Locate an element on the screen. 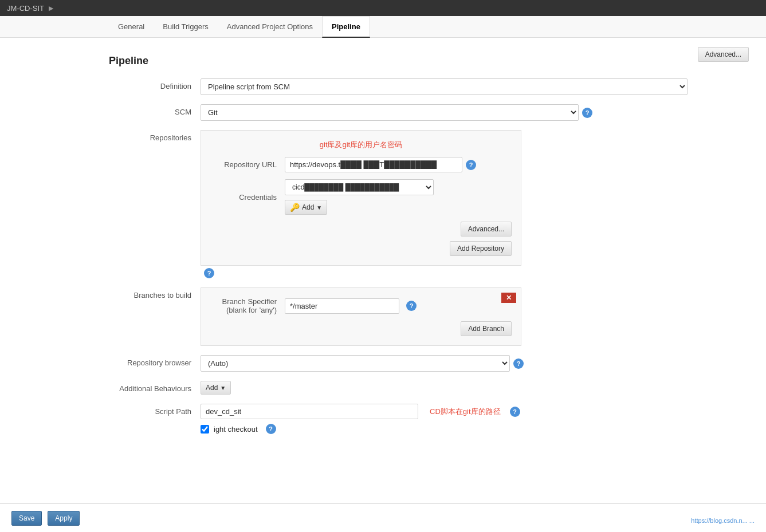  breadcrumb-arrow: ▶ is located at coordinates (51, 8).